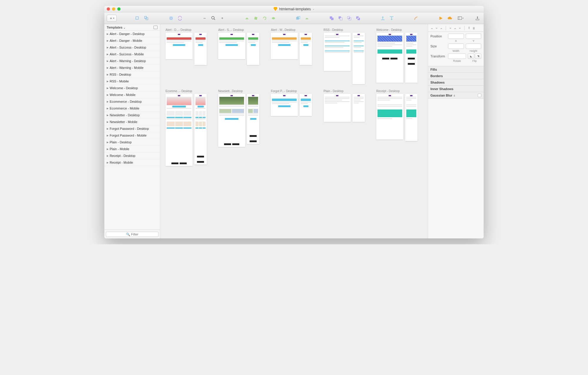  Describe the element at coordinates (480, 95) in the screenshot. I see `blur-checkbox` at that location.